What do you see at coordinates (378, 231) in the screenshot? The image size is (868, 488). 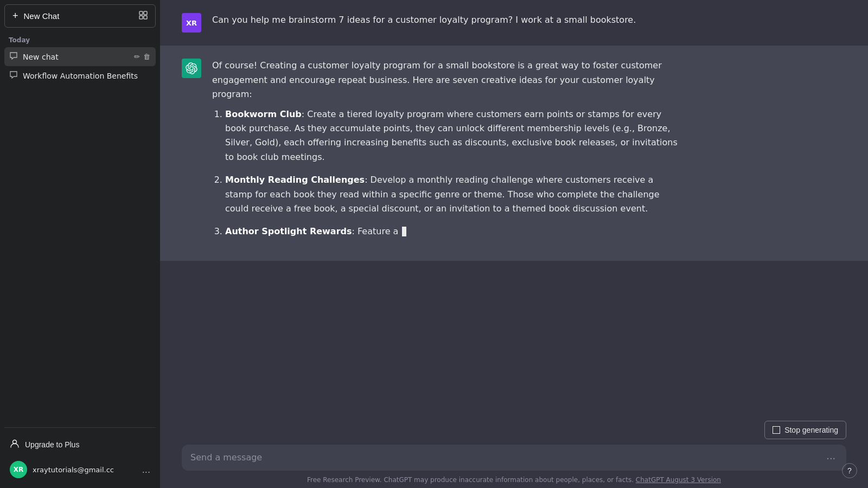 I see `idea-3-text: Feature a` at bounding box center [378, 231].